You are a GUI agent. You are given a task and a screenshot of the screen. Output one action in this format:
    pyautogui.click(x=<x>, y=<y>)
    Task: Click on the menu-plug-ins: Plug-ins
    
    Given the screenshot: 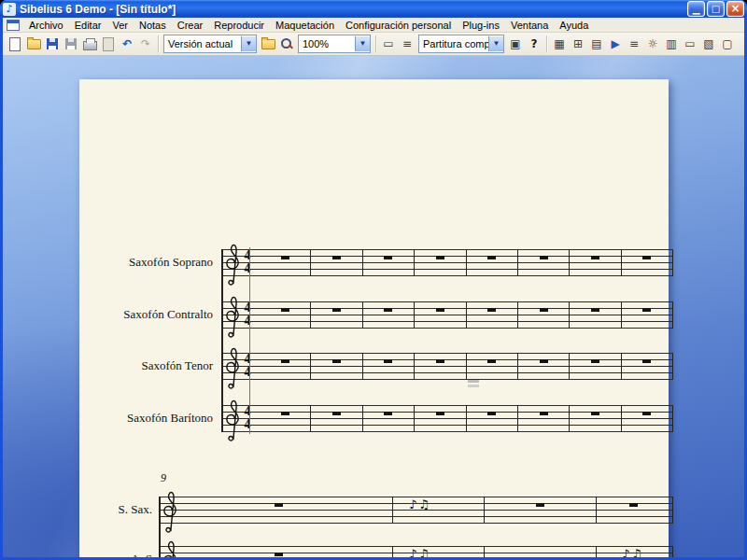 What is the action you would take?
    pyautogui.click(x=481, y=25)
    